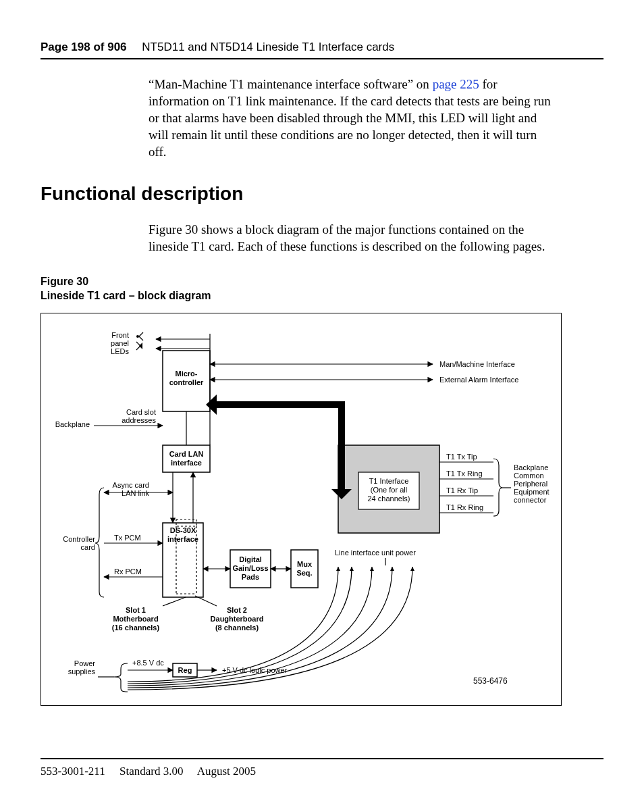  I want to click on footer-rev: Standard 3.00, so click(151, 771).